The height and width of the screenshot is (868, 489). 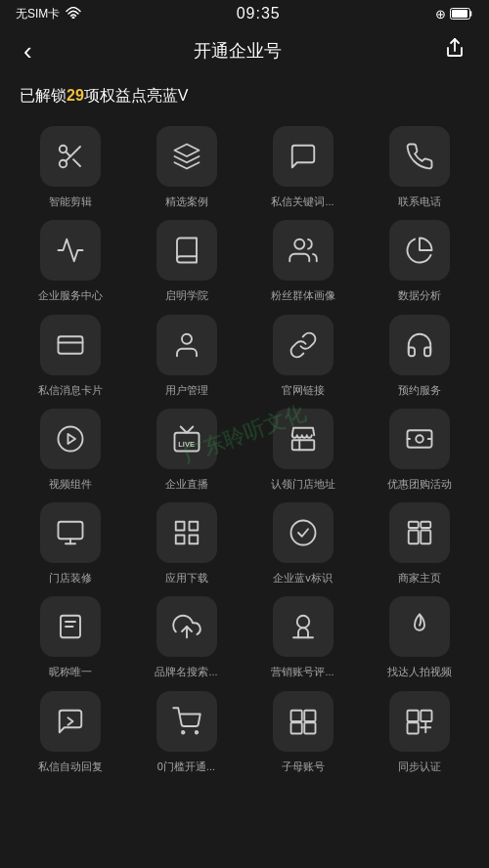 I want to click on icon-box-dm-keyword, so click(x=303, y=156).